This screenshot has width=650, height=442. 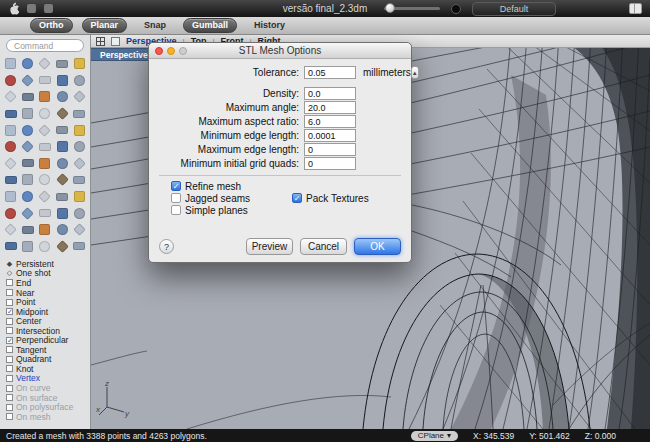 I want to click on dialog-checkbox-jagged-seams: Jagged seams, so click(x=210, y=198).